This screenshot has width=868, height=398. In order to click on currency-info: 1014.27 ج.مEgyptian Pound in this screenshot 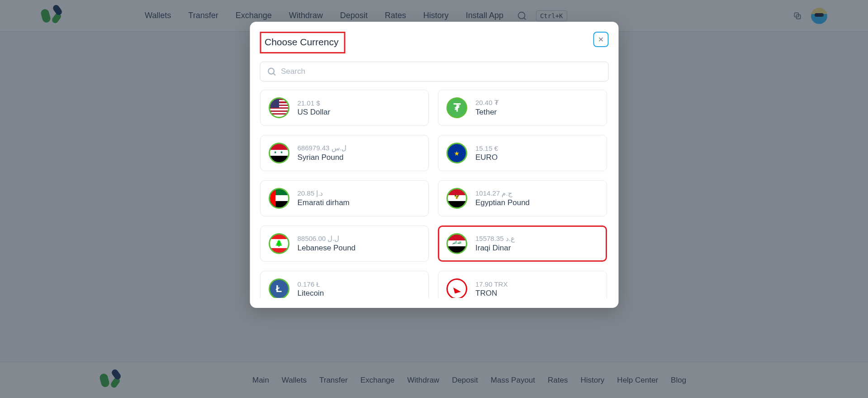, I will do `click(503, 198)`.